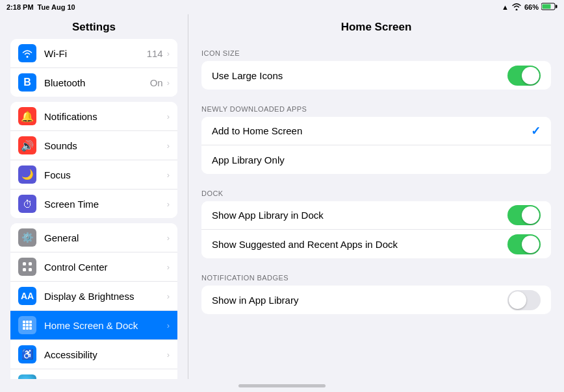  What do you see at coordinates (105, 326) in the screenshot?
I see `homescreen-label: Home Screen & Dock` at bounding box center [105, 326].